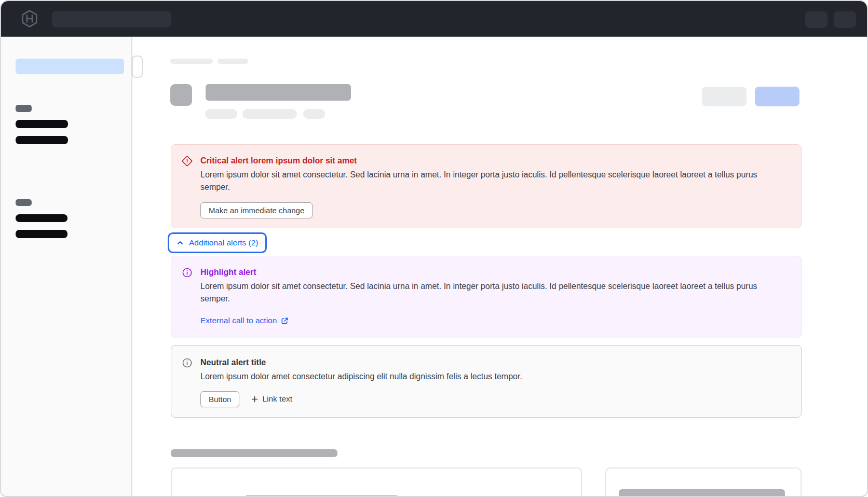 The image size is (868, 497). Describe the element at coordinates (245, 321) in the screenshot. I see `external-call-to-action-link: External call to action` at that location.